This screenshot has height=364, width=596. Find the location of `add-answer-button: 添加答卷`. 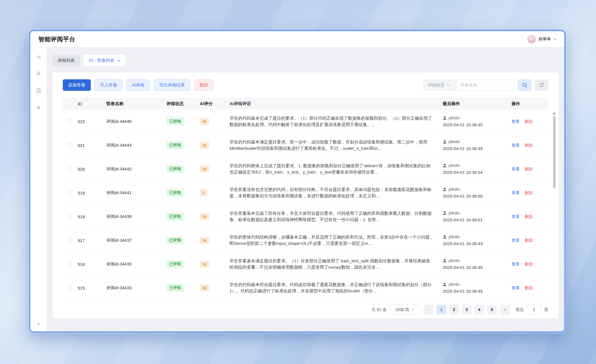

add-answer-button: 添加答卷 is located at coordinates (77, 85).